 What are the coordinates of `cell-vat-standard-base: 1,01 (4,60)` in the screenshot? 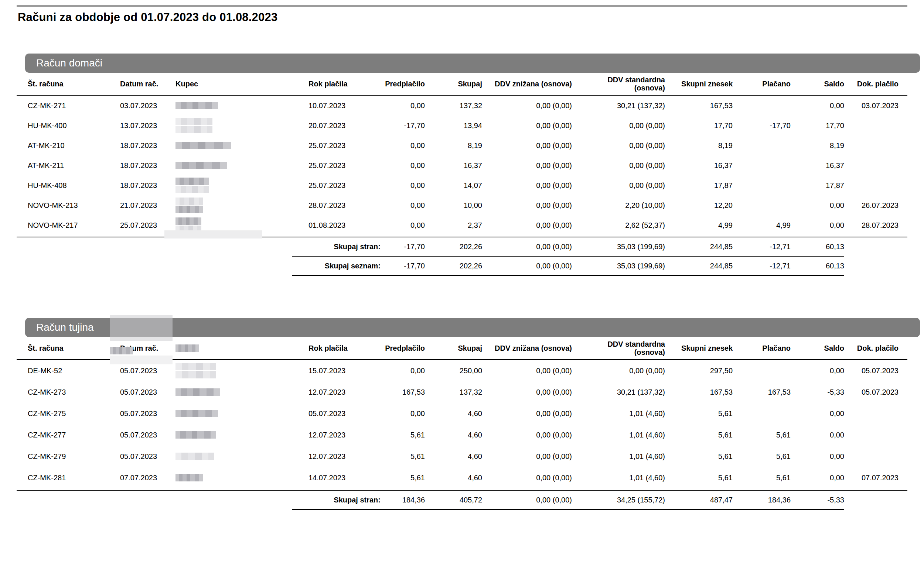 It's located at (618, 457).